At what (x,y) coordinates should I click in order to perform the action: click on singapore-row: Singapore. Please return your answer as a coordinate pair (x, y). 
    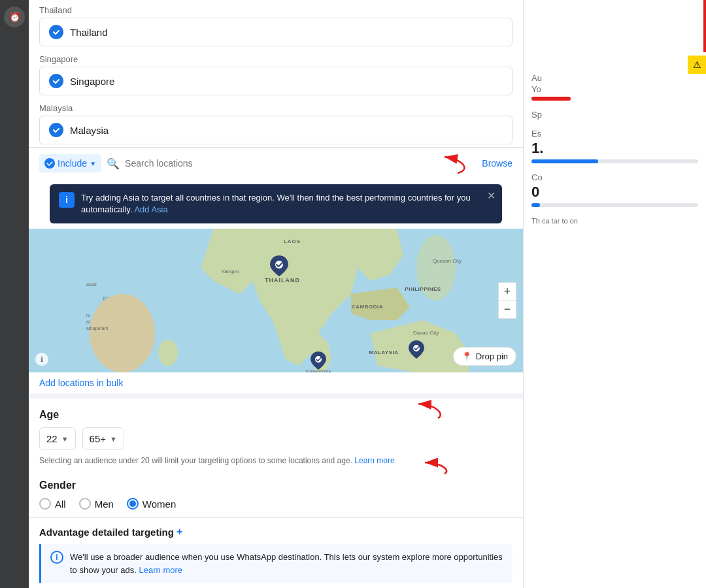
    Looking at the image, I should click on (276, 81).